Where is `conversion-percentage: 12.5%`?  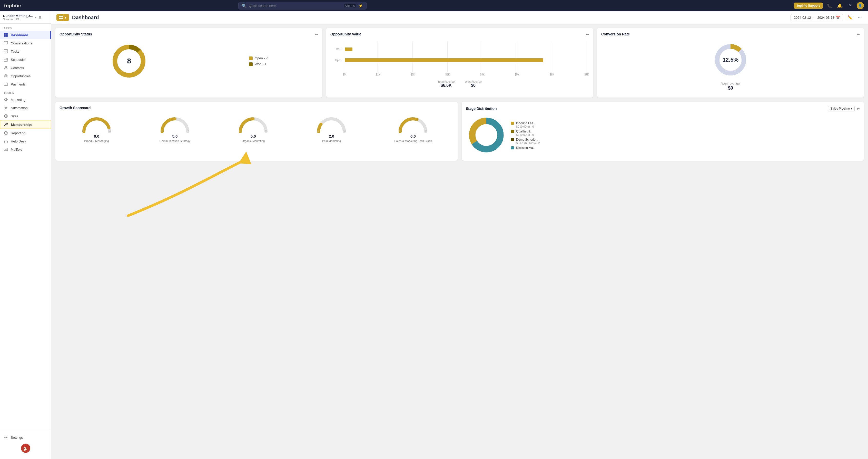 conversion-percentage: 12.5% is located at coordinates (731, 60).